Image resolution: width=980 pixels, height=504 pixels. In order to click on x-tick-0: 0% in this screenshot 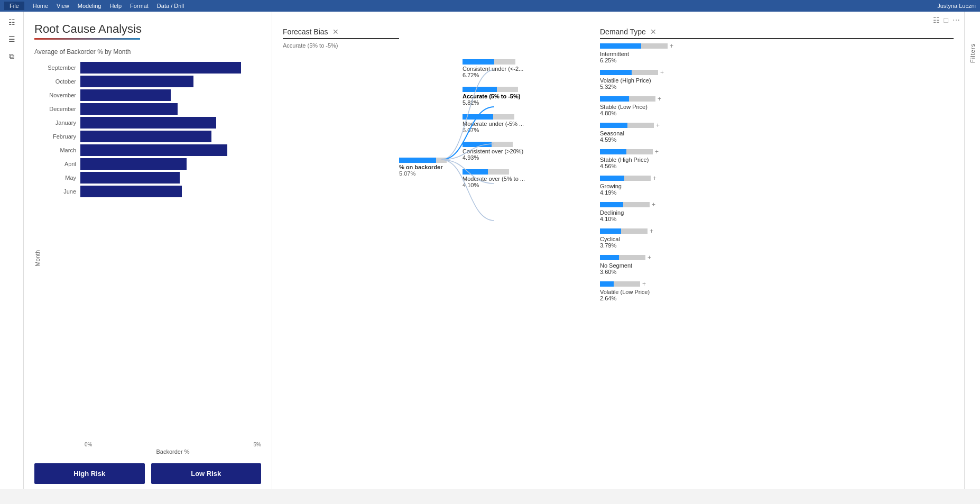, I will do `click(88, 444)`.